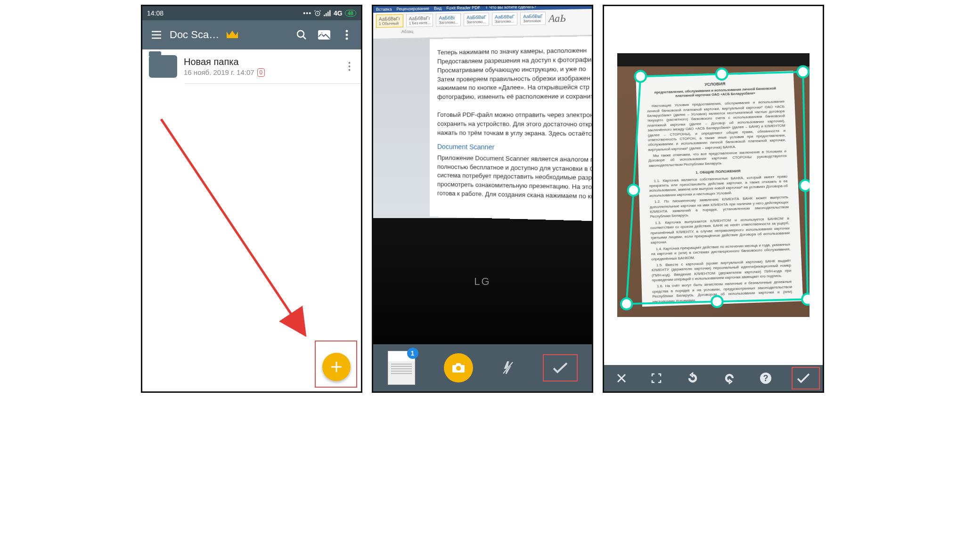 Image resolution: width=965 pixels, height=560 pixels. What do you see at coordinates (318, 13) in the screenshot?
I see `alarm-icon` at bounding box center [318, 13].